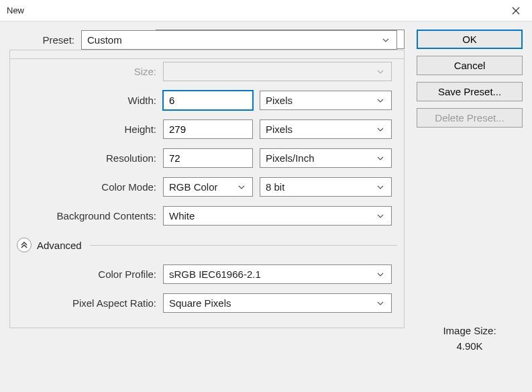  What do you see at coordinates (321, 101) in the screenshot?
I see `width-unit-value: Pixels` at bounding box center [321, 101].